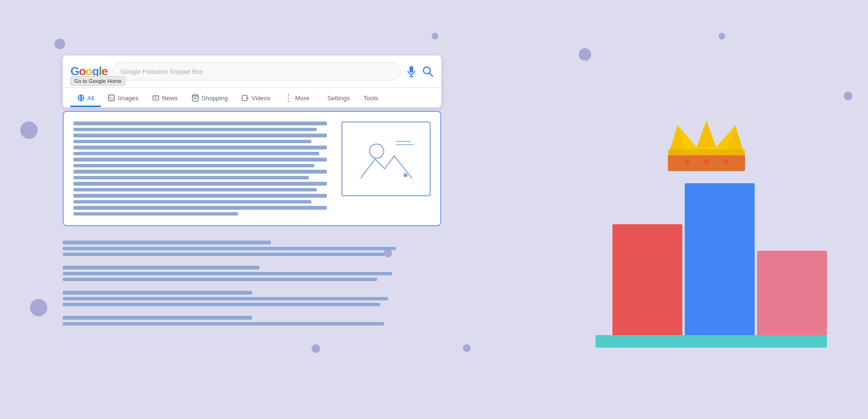  I want to click on all-icon, so click(81, 98).